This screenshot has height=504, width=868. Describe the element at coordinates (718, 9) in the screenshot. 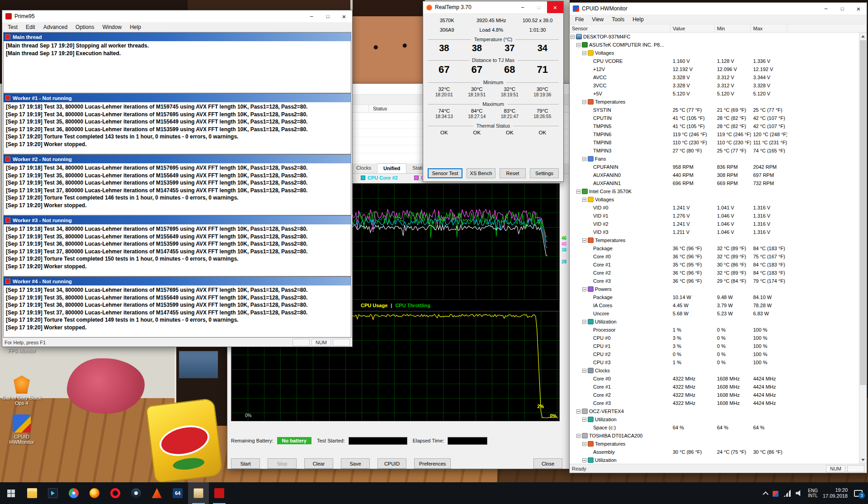

I see `hwmonitor-titlebar: CPUID HWMonitor` at that location.